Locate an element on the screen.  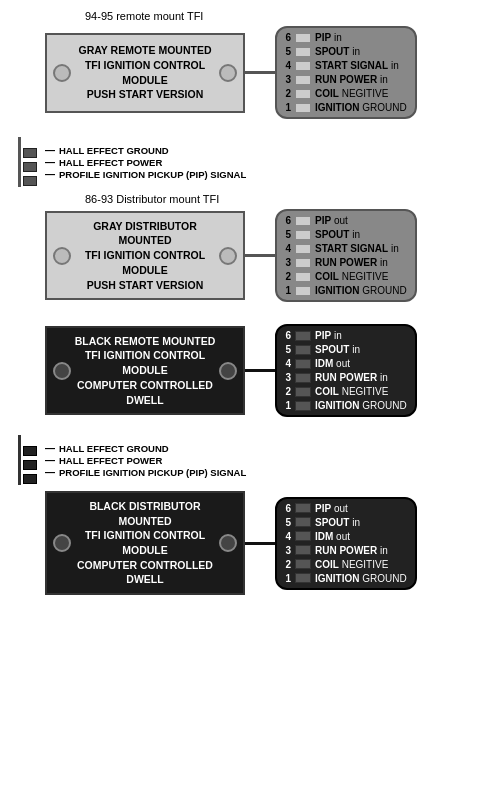
wire-bridge-black-dist is located at coordinates (260, 544).